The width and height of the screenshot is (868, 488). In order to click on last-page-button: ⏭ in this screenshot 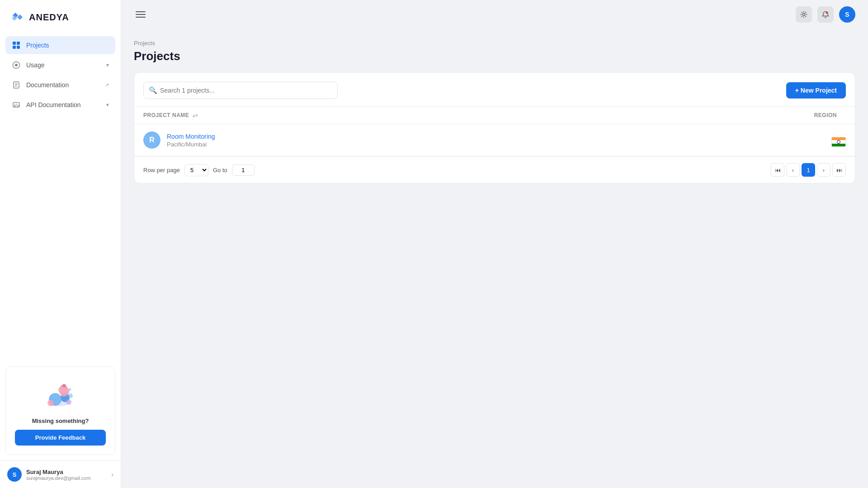, I will do `click(839, 170)`.